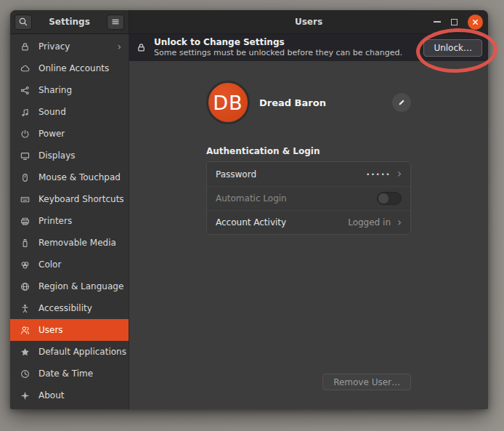 Image resolution: width=504 pixels, height=431 pixels. What do you see at coordinates (383, 198) in the screenshot?
I see `toggle-knob` at bounding box center [383, 198].